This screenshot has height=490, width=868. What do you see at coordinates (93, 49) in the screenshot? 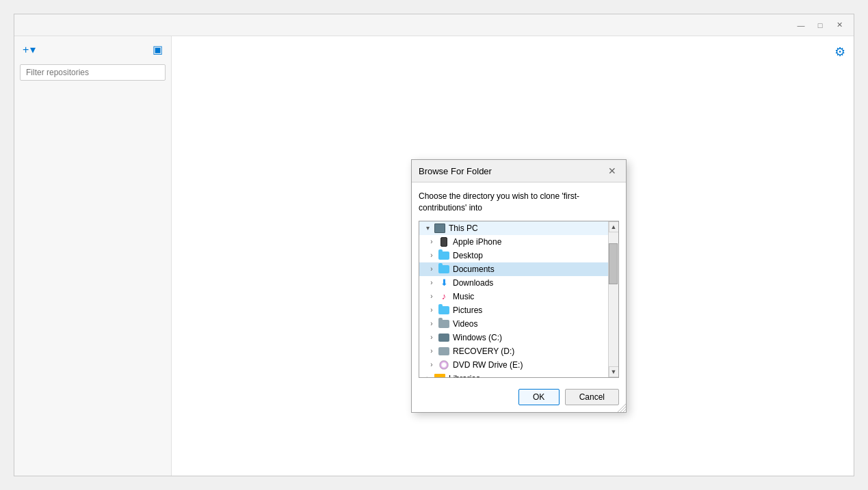
I see `sidebar-toolbar: + ▾ ▣` at bounding box center [93, 49].